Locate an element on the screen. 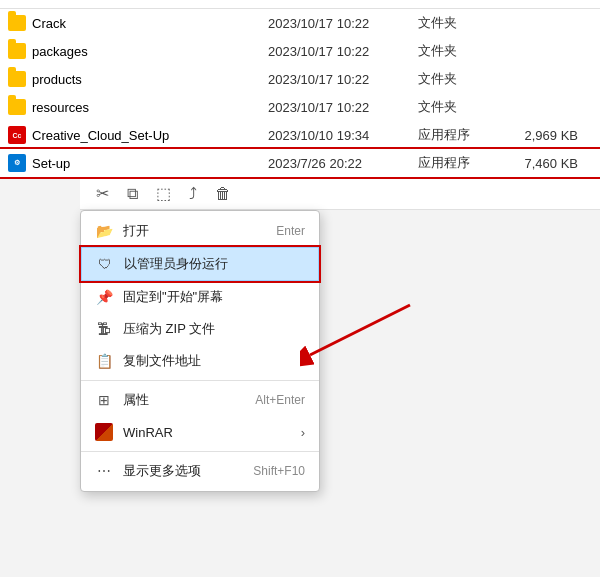 Image resolution: width=600 pixels, height=577 pixels. menu-item-winrar: WinRAR › is located at coordinates (200, 432).